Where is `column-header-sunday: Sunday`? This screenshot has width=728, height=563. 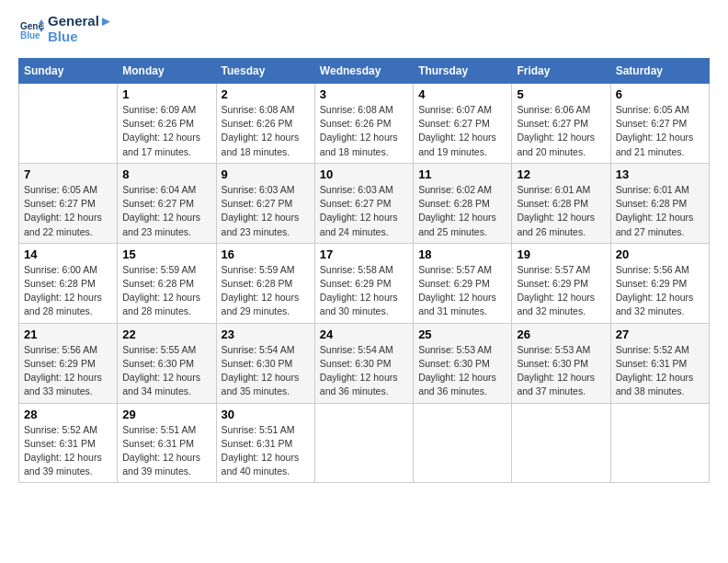
column-header-sunday: Sunday is located at coordinates (68, 72).